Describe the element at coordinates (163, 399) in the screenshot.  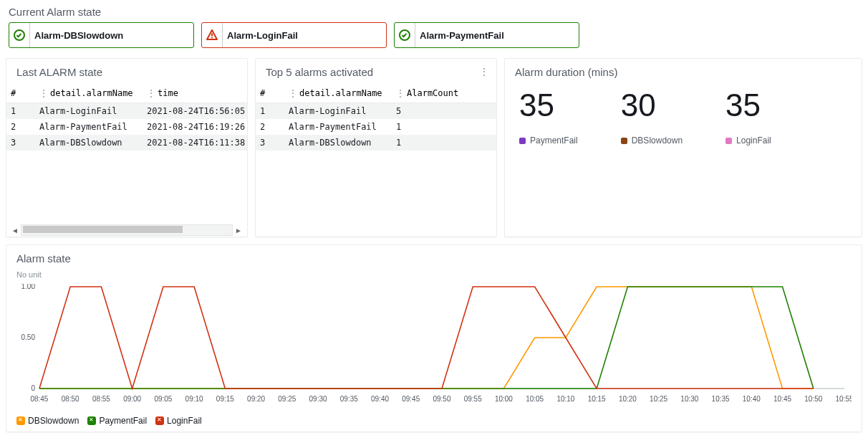
I see `svg-text: 09:05` at that location.